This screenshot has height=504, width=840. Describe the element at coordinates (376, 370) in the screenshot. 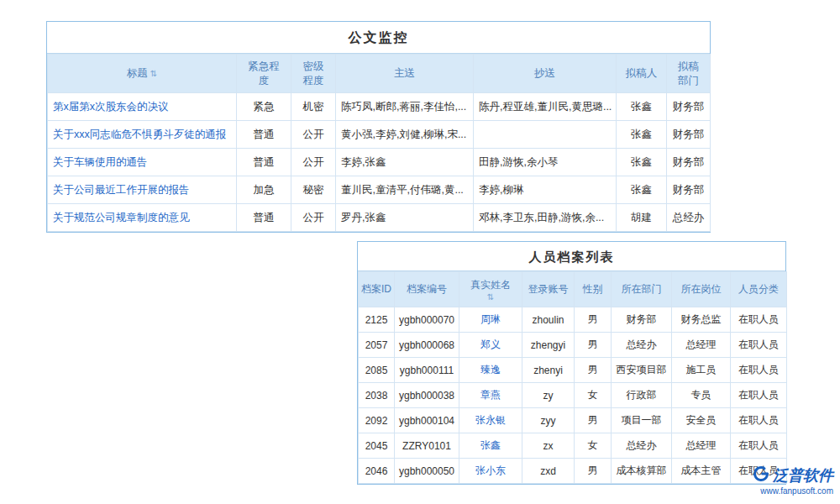

I see `file-id-cell: 2085` at that location.